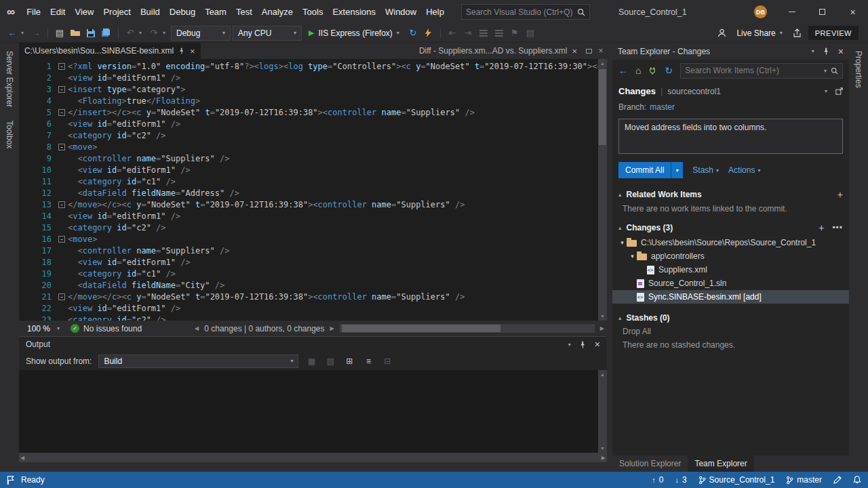 Image resolution: width=868 pixels, height=488 pixels. What do you see at coordinates (602, 449) in the screenshot?
I see `scroll-down-icon: ▼` at bounding box center [602, 449].